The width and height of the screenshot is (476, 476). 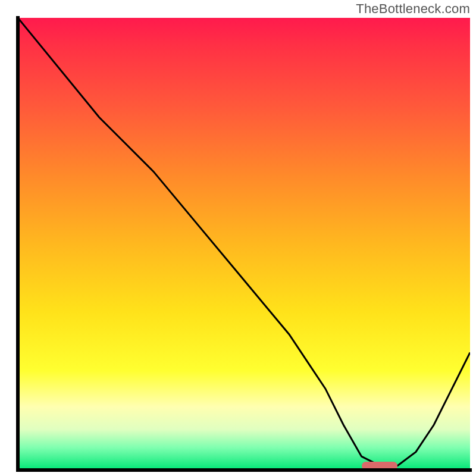 I want to click on y-axis, so click(x=18, y=244).